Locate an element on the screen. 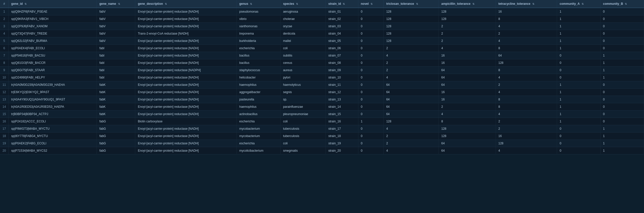  cell-row6-col0: 6 is located at coordinates (4, 48).